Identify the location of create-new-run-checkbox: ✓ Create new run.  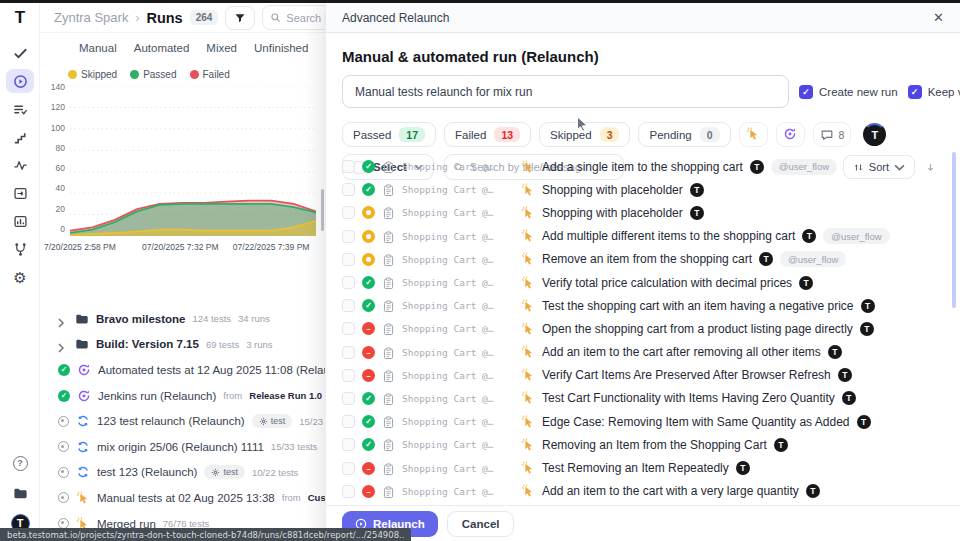
(848, 92).